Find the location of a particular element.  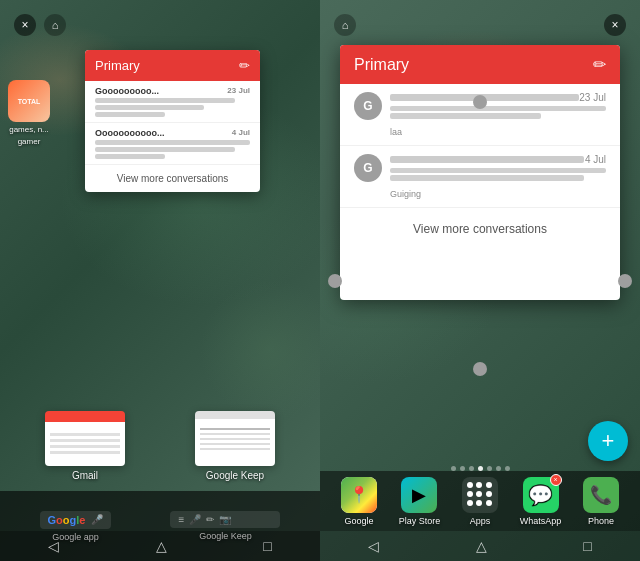

maps-icon-inner is located at coordinates (359, 495).